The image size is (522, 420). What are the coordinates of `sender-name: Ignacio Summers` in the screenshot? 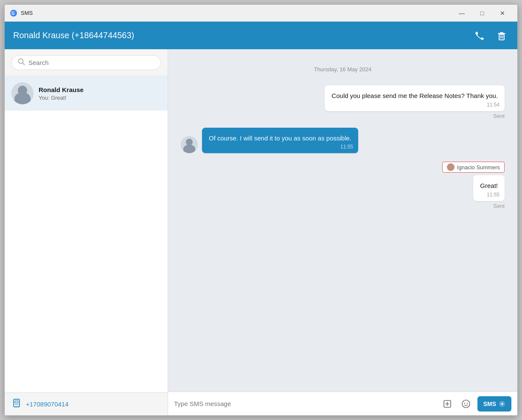 It's located at (479, 167).